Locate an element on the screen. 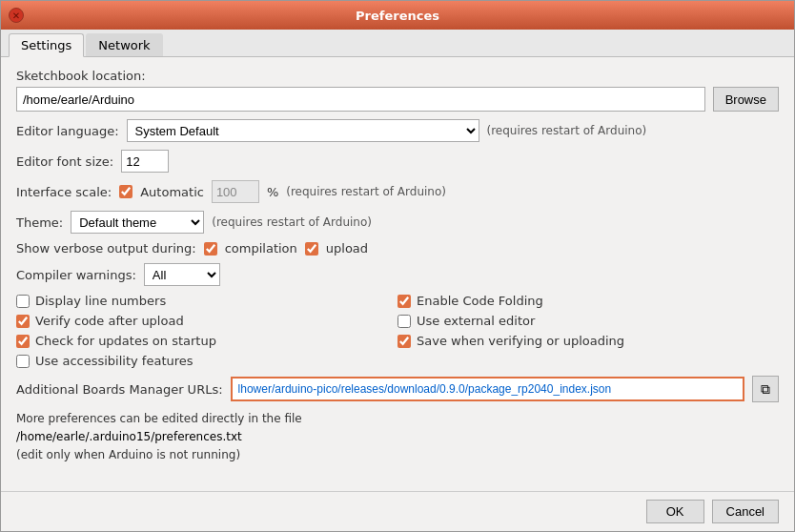 Image resolution: width=795 pixels, height=532 pixels. external-editor-row: Use external editor is located at coordinates (588, 320).